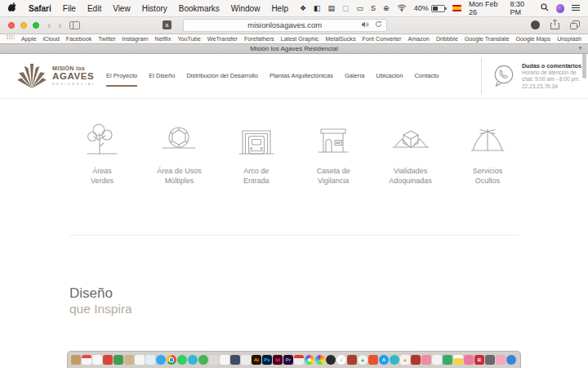  What do you see at coordinates (76, 360) in the screenshot?
I see `dock-files-icon` at bounding box center [76, 360].